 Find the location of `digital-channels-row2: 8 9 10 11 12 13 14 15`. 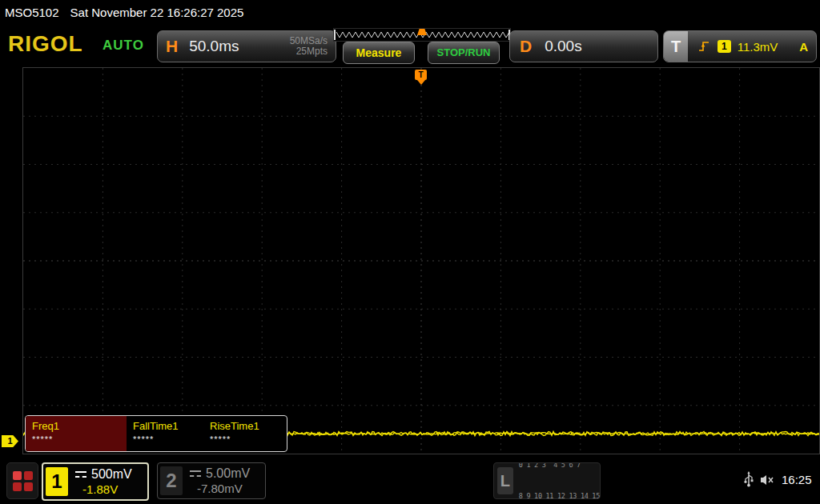

digital-channels-row2: 8 9 10 11 12 13 14 15 is located at coordinates (559, 495).